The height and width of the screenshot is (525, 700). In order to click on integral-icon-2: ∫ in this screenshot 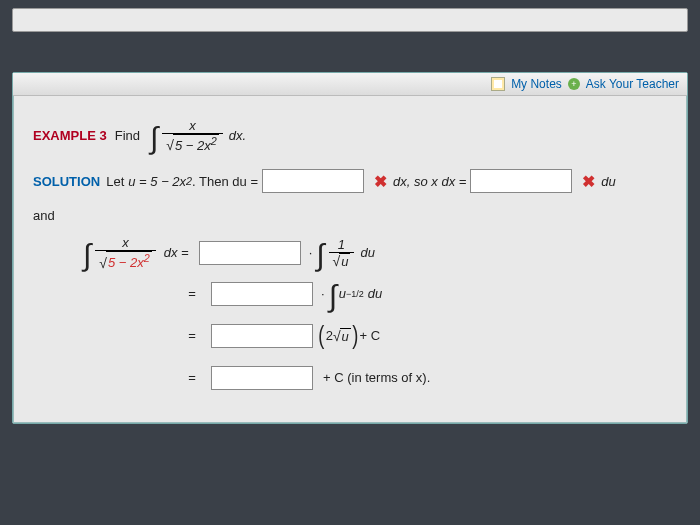, I will do `click(87, 255)`.